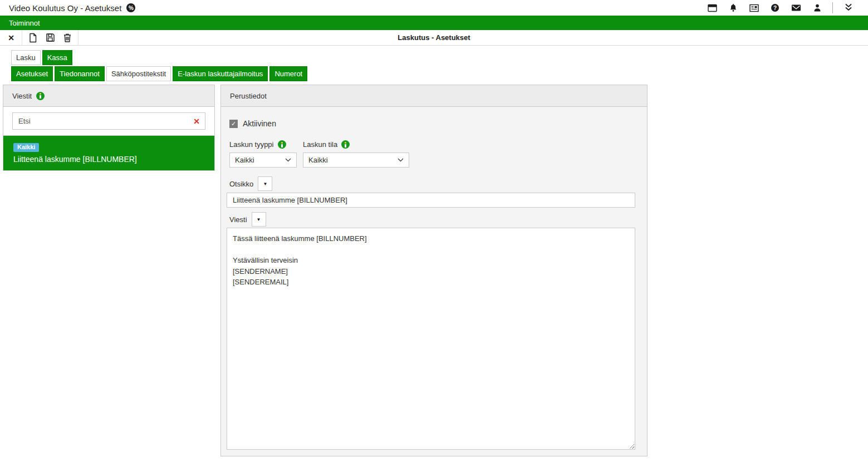 This screenshot has width=868, height=467. Describe the element at coordinates (356, 160) in the screenshot. I see `invoice-status-select: Kaikki` at that location.